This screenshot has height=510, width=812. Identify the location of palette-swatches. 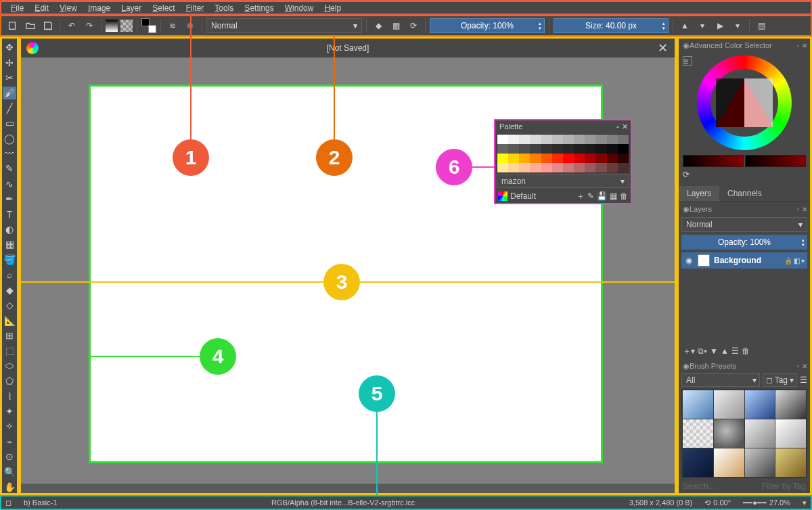
(563, 154).